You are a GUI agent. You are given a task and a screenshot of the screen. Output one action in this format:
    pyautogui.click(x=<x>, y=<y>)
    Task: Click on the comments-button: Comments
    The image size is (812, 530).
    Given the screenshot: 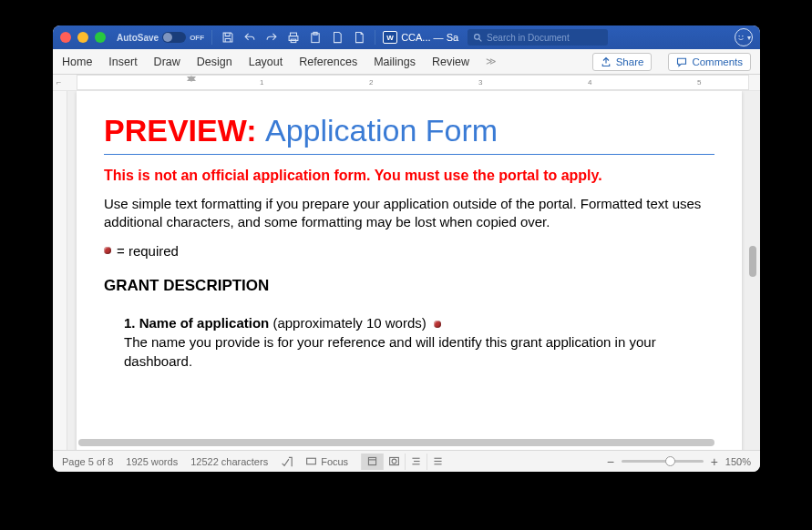 What is the action you would take?
    pyautogui.click(x=709, y=62)
    